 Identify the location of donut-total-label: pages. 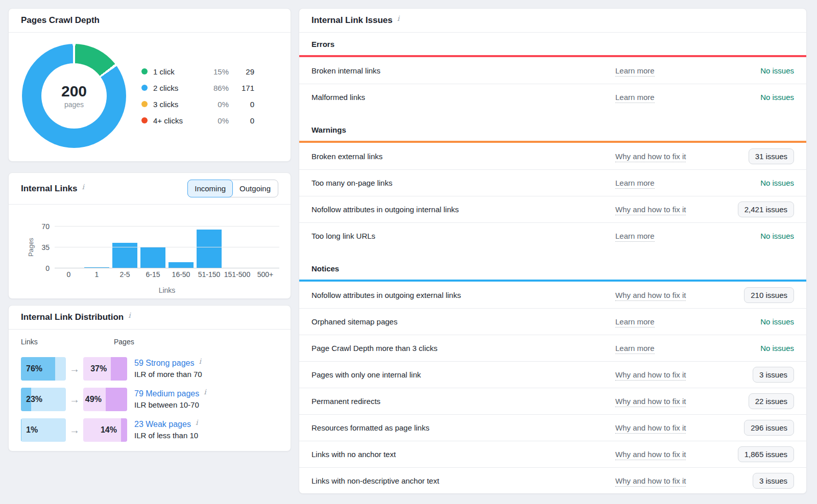
(74, 105).